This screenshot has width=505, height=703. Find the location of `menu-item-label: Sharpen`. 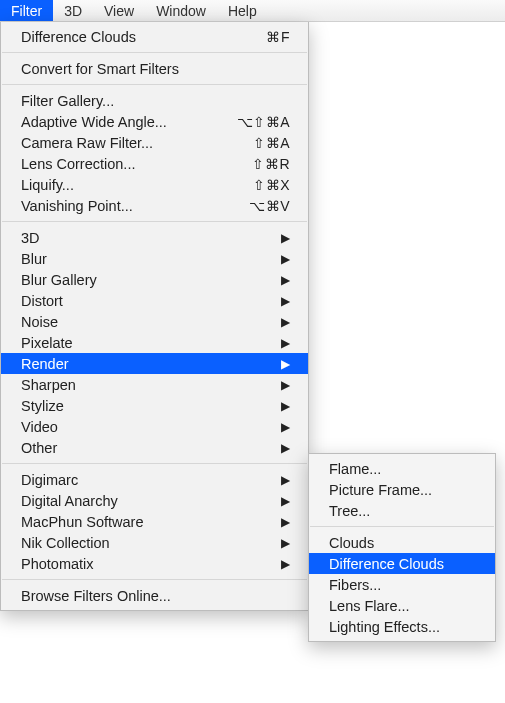

menu-item-label: Sharpen is located at coordinates (145, 385).